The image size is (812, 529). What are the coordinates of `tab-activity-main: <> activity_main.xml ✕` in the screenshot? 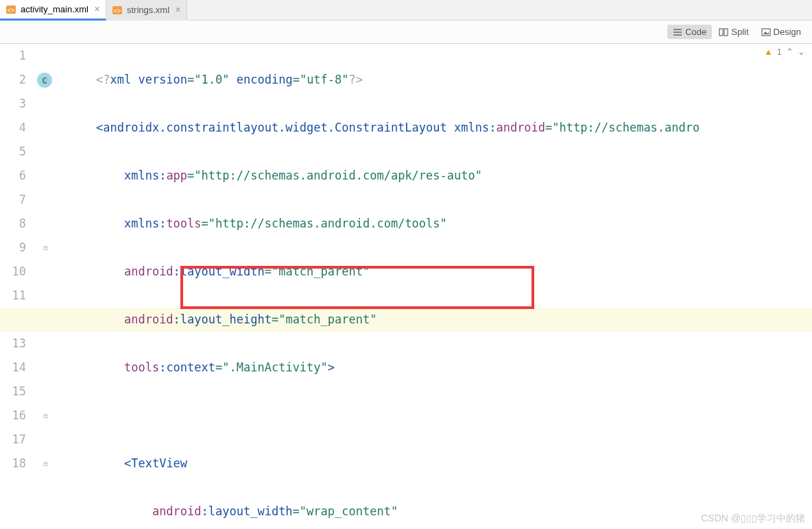 It's located at (53, 10).